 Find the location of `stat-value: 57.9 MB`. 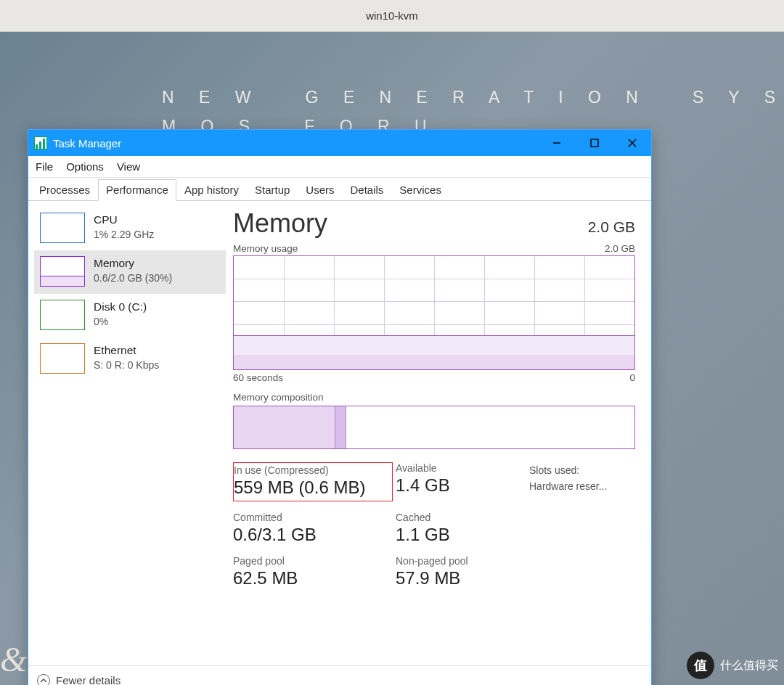

stat-value: 57.9 MB is located at coordinates (461, 578).